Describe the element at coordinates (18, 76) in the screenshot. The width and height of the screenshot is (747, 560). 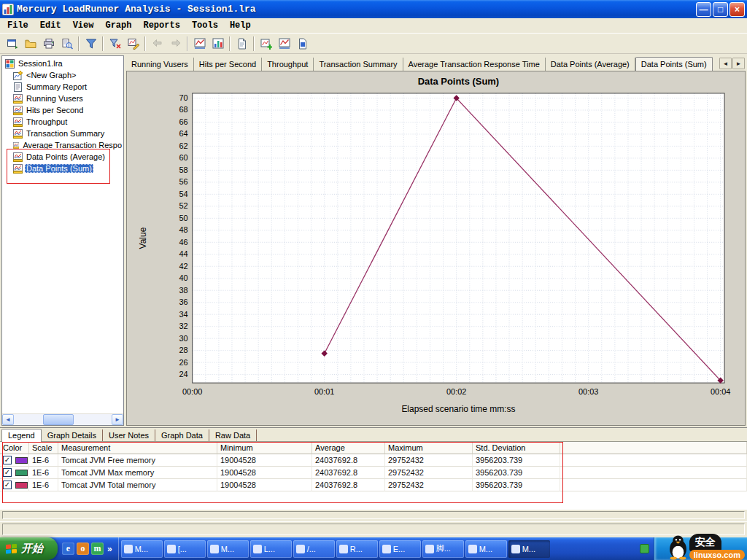
I see `newgraph-icon` at that location.